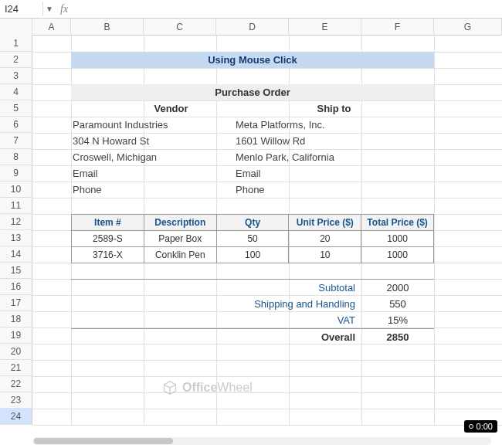 This screenshot has width=502, height=448. I want to click on name-box-dropdown-icon: ▼, so click(49, 9).